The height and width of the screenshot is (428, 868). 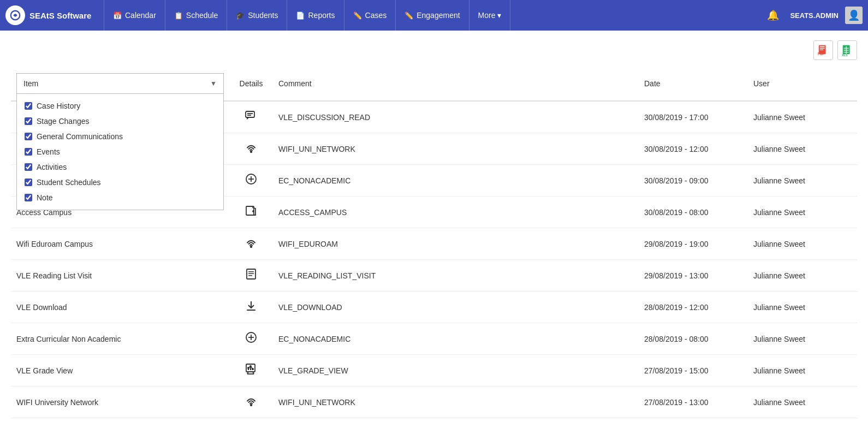 I want to click on option-label-student-schedules: Student Schedules, so click(x=69, y=182).